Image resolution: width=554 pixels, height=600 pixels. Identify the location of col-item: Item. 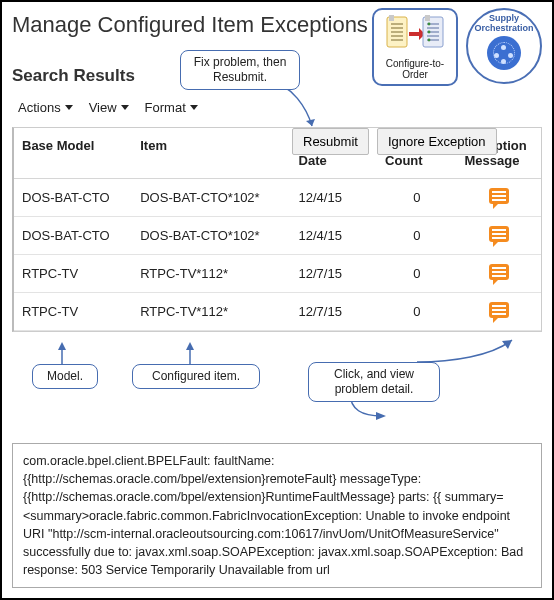
(211, 154).